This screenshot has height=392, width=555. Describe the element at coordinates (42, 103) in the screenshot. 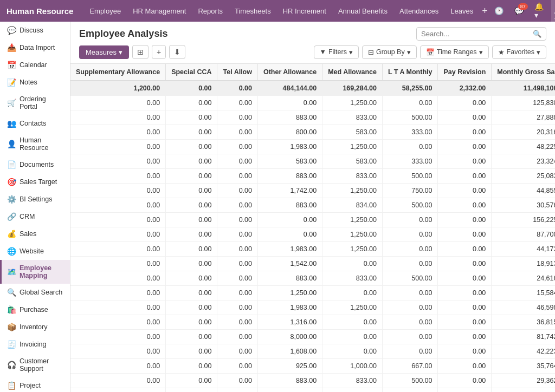

I see `sidebar-label: Ordering Portal` at that location.